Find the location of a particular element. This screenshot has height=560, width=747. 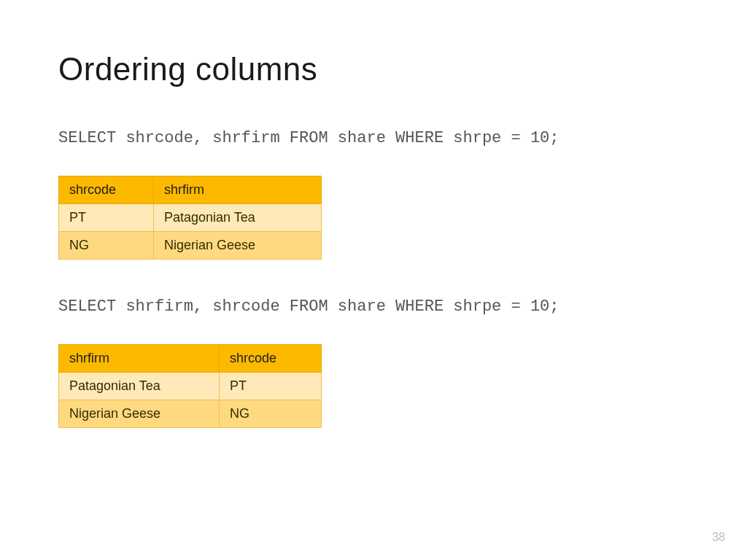

table-row: Nigerian Geese NG is located at coordinates (190, 413).